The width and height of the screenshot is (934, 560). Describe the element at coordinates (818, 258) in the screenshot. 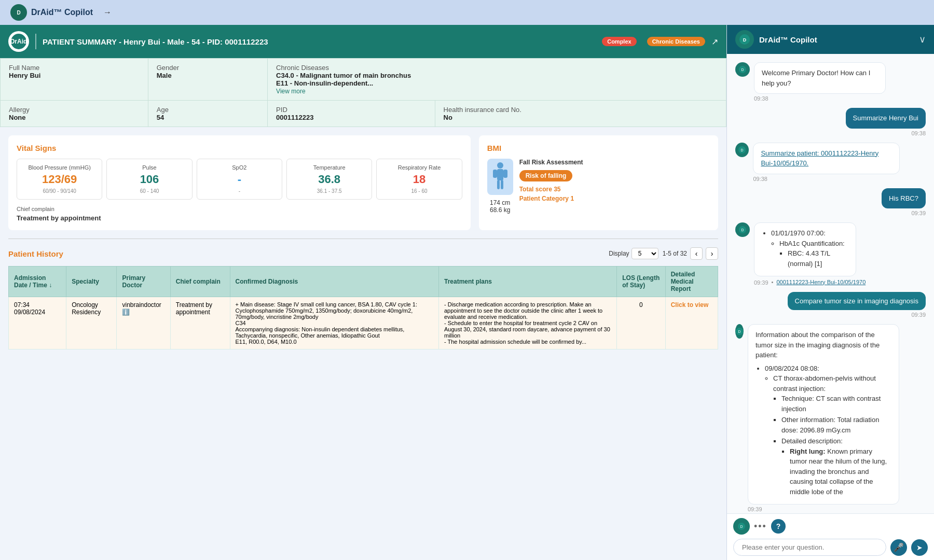

I see `rbc-value-item: RBC: 4.43 T/L (normal) [1]` at that location.